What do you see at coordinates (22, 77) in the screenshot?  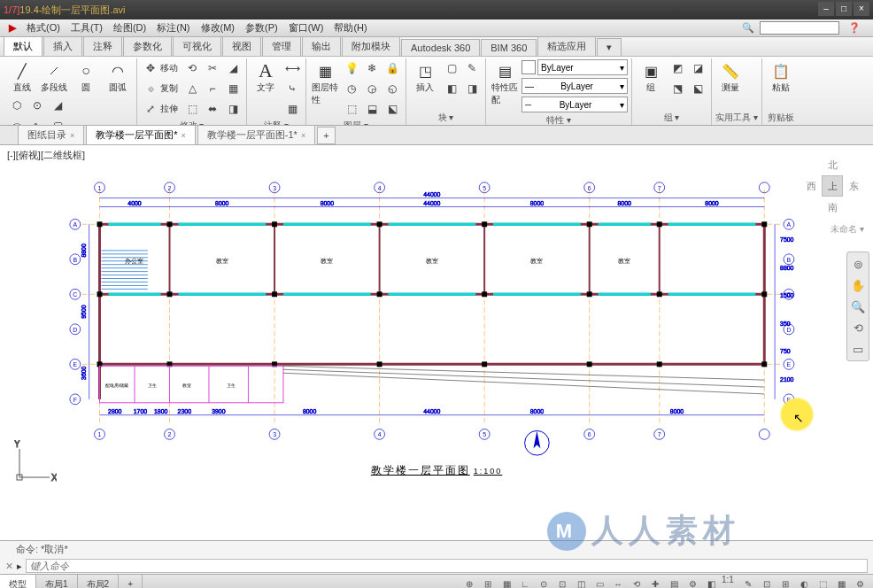 I see `draw-tool-button: ╱直线` at bounding box center [22, 77].